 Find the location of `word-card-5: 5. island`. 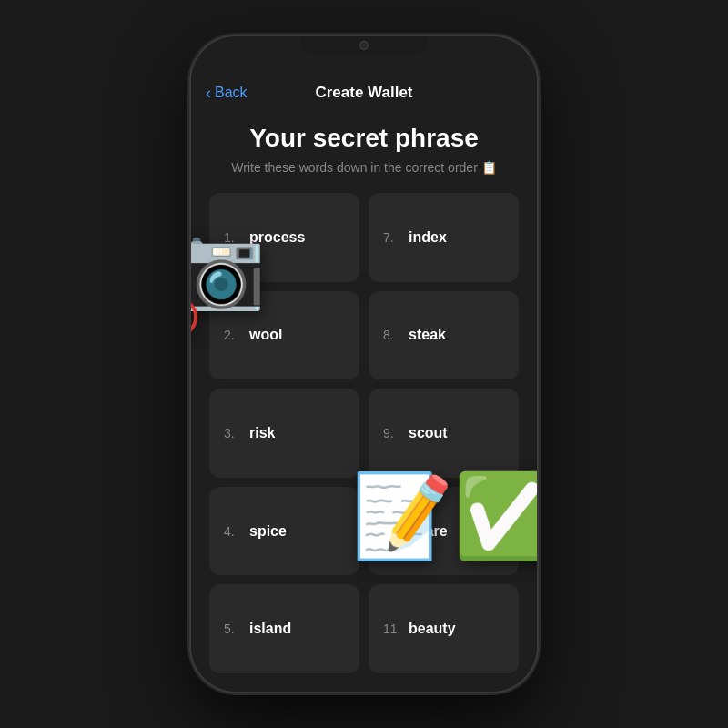

word-card-5: 5. island is located at coordinates (284, 629).